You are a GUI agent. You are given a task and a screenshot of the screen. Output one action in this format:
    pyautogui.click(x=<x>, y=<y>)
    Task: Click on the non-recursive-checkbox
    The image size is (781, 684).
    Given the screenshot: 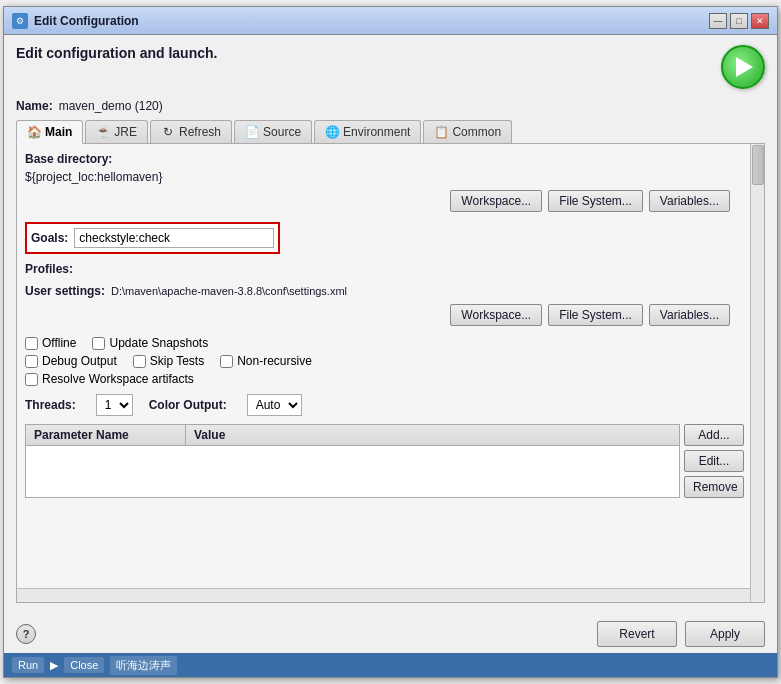 What is the action you would take?
    pyautogui.click(x=226, y=362)
    